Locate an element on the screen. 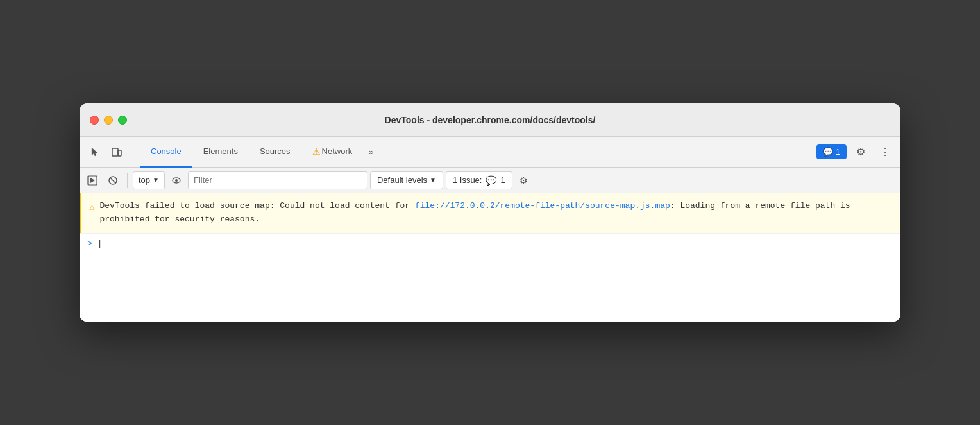  chat-icon: 💬 is located at coordinates (828, 152).